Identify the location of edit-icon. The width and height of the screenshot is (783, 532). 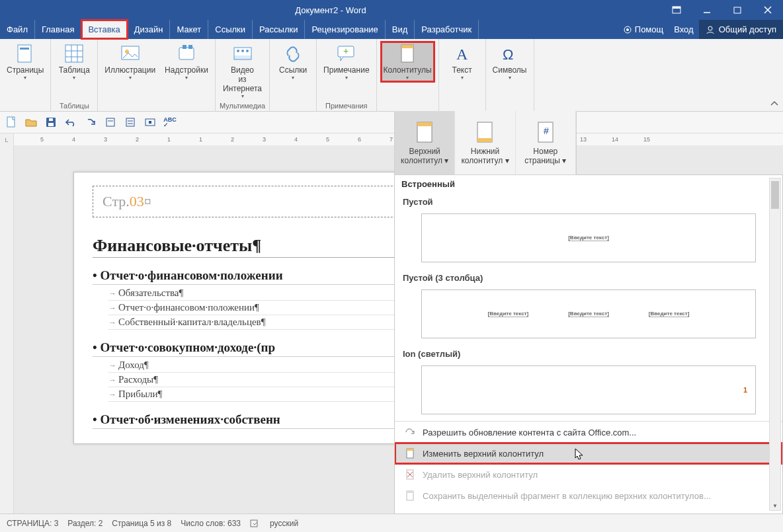
(410, 453).